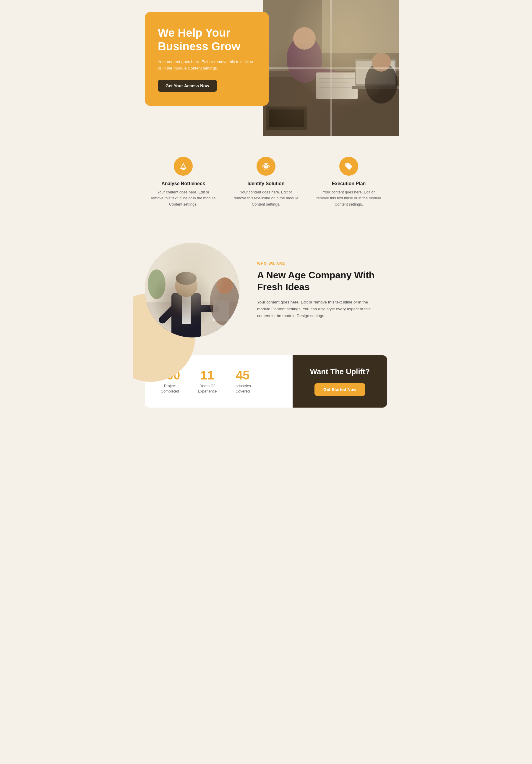 The width and height of the screenshot is (532, 764). Describe the element at coordinates (243, 389) in the screenshot. I see `stat-industries-label: Industries Covered` at that location.